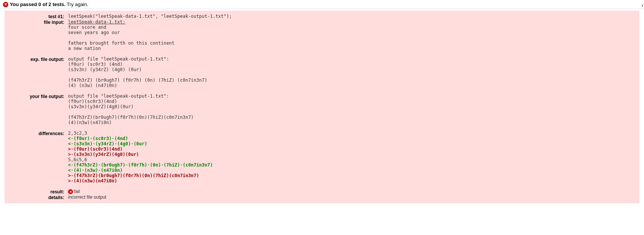 Image resolution: width=644 pixels, height=235 pixels. What do you see at coordinates (97, 22) in the screenshot?
I see `file-input-link: leetSpeak-data-1.txt:` at bounding box center [97, 22].